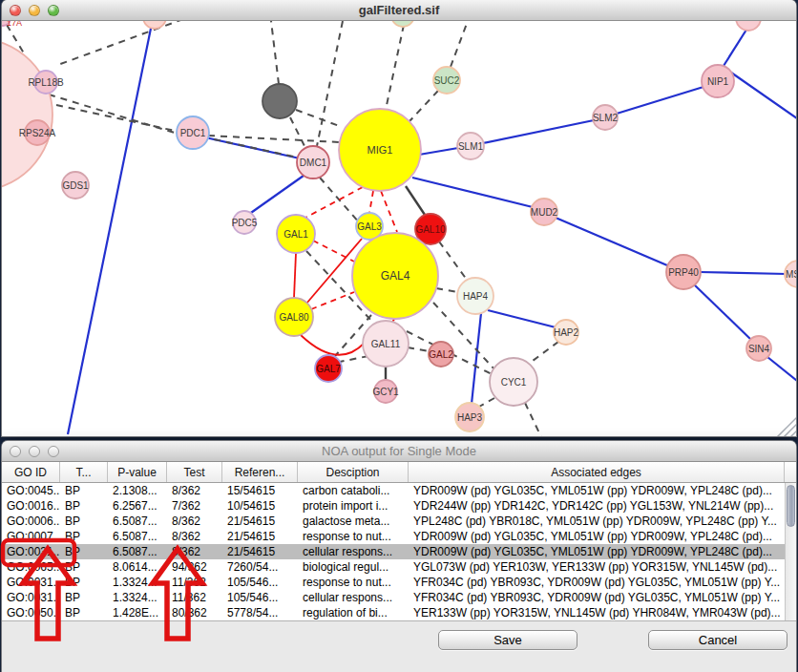  Describe the element at coordinates (75, 185) in the screenshot. I see `node-label: GDS1` at that location.